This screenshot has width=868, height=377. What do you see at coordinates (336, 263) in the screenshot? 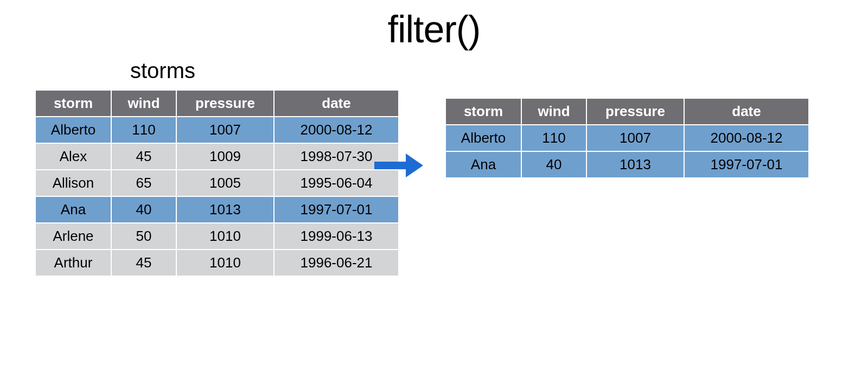
I see `table-cell: 1996-06-21` at bounding box center [336, 263].